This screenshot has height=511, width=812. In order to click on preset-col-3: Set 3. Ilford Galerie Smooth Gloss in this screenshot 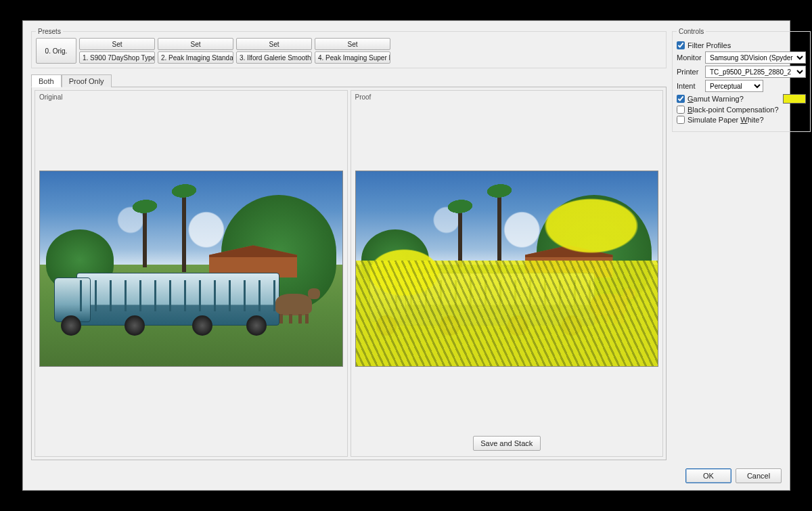, I will do `click(274, 51)`.